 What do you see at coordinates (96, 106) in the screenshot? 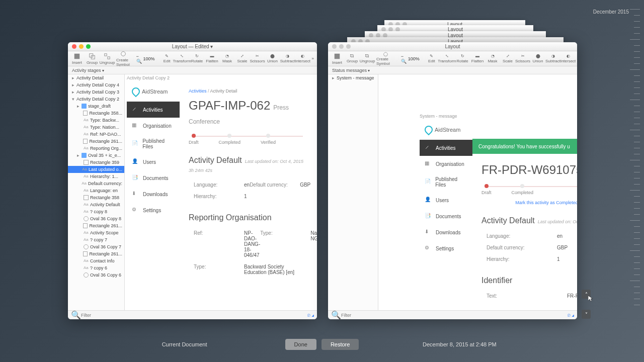
I see `layer-item: ▸stage_draft` at bounding box center [96, 106].